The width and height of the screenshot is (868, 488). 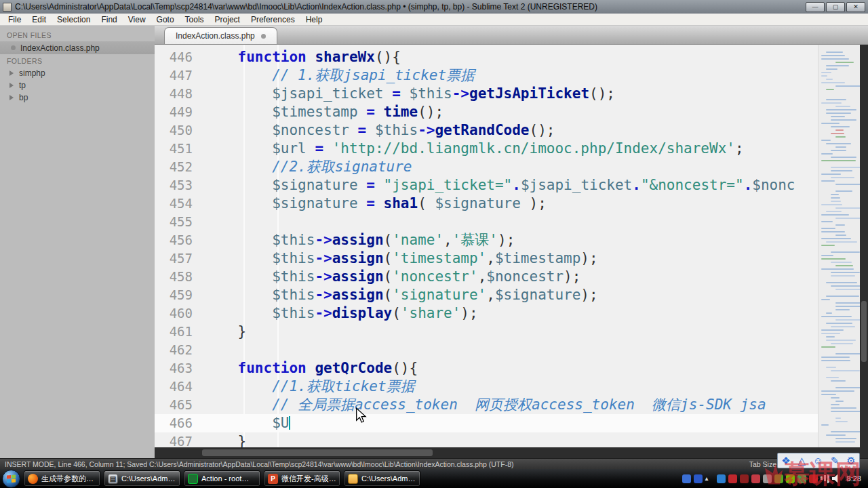 I want to click on menu-item-edit: Edit, so click(x=39, y=20).